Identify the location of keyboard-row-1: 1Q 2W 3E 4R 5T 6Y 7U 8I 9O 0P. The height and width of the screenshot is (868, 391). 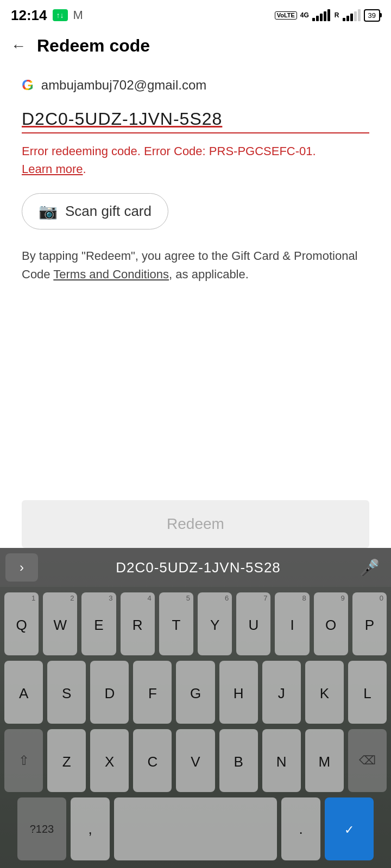
(195, 624).